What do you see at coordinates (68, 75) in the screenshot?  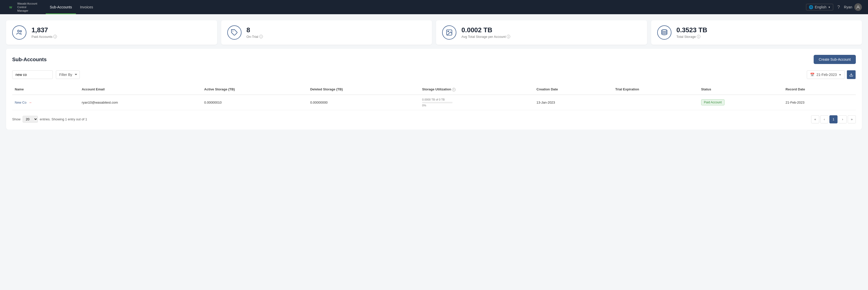 I see `filter-by-select: Filter By` at bounding box center [68, 75].